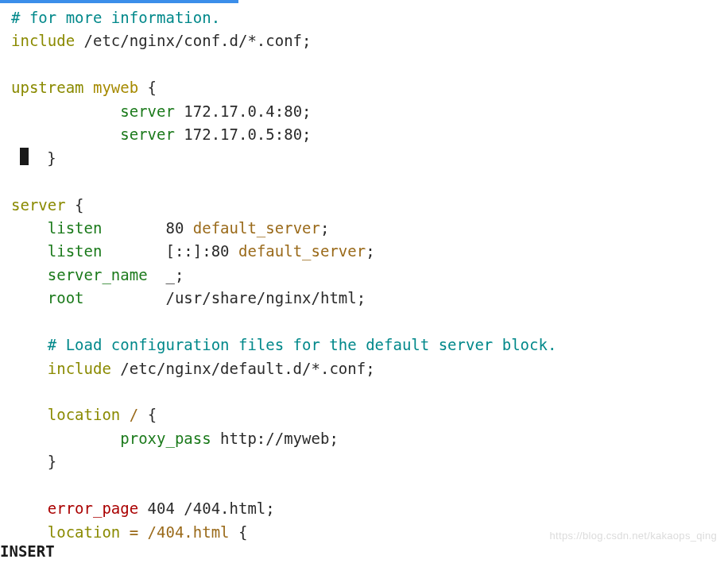  Describe the element at coordinates (370, 345) in the screenshot. I see `code-line: # Load configuration files for the defau…` at that location.